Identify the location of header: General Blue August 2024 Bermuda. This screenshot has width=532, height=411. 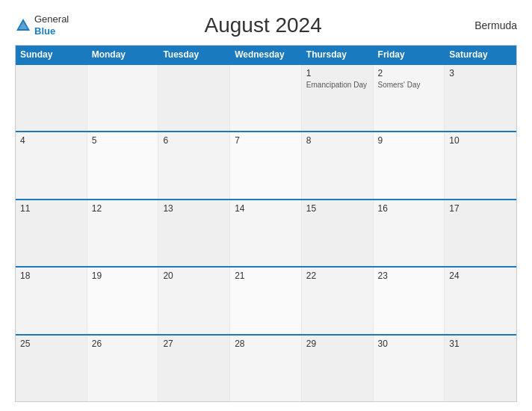
(266, 25).